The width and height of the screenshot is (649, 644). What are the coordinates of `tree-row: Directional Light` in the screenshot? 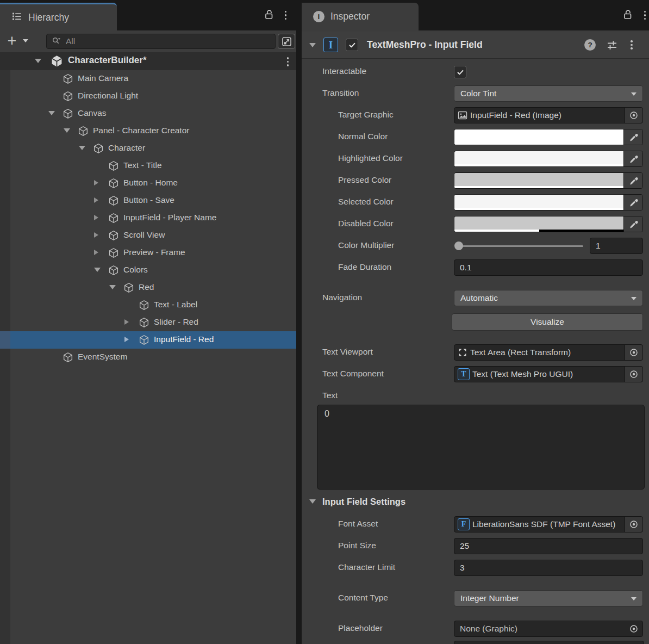 It's located at (148, 96).